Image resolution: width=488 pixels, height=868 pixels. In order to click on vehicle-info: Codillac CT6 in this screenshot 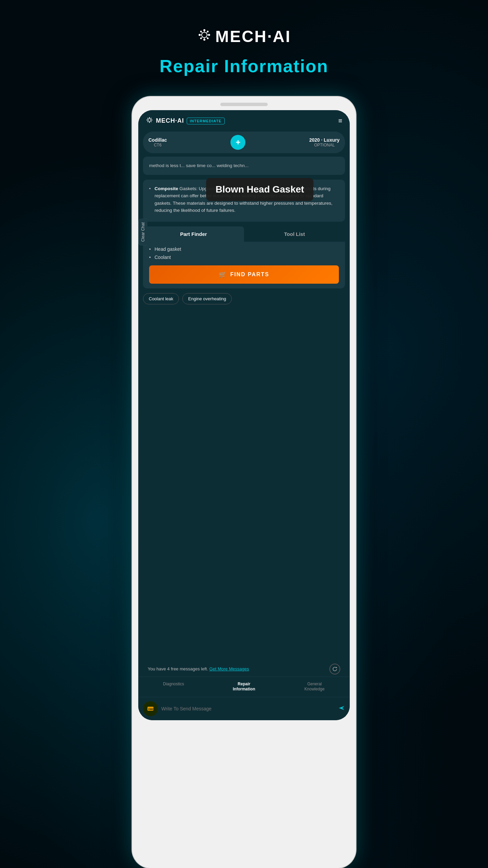, I will do `click(158, 142)`.